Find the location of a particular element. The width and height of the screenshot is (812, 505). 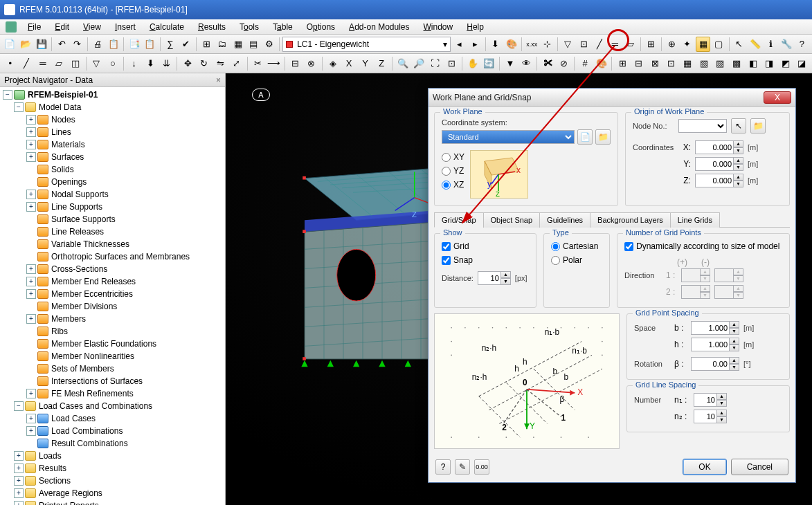

print-icon: 🖨 is located at coordinates (98, 44).